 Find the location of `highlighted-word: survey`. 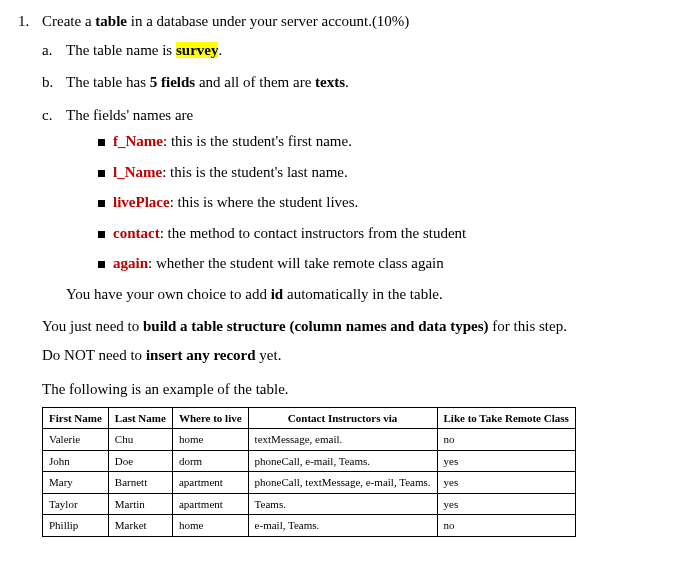

highlighted-word: survey is located at coordinates (198, 50).